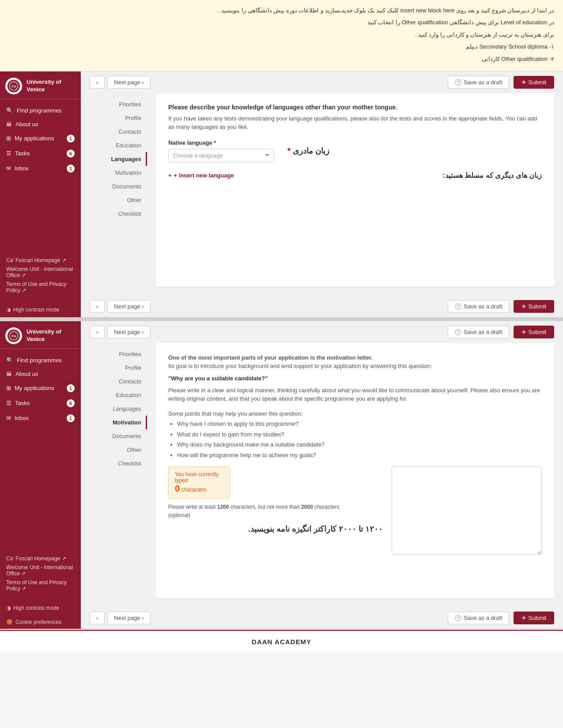 The height and width of the screenshot is (728, 563). What do you see at coordinates (22, 403) in the screenshot?
I see `sidebar-item-label: Tasks` at bounding box center [22, 403].